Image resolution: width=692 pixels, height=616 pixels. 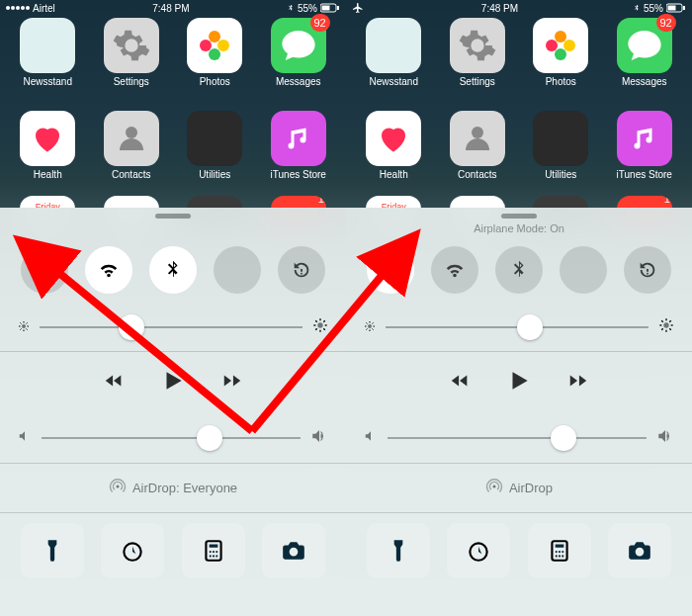 I want to click on time-label: 7:48 PM, so click(x=500, y=8).